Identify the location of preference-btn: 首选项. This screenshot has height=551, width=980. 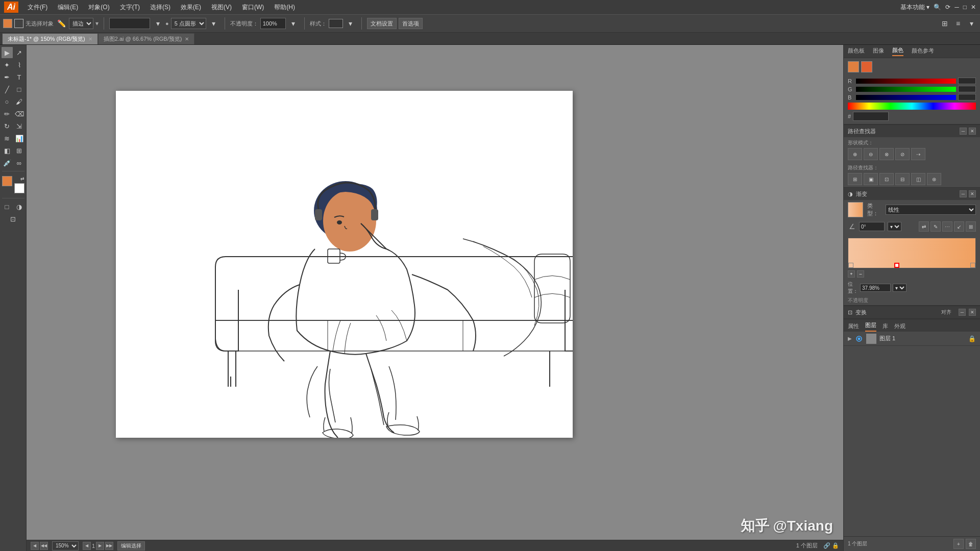
(410, 23).